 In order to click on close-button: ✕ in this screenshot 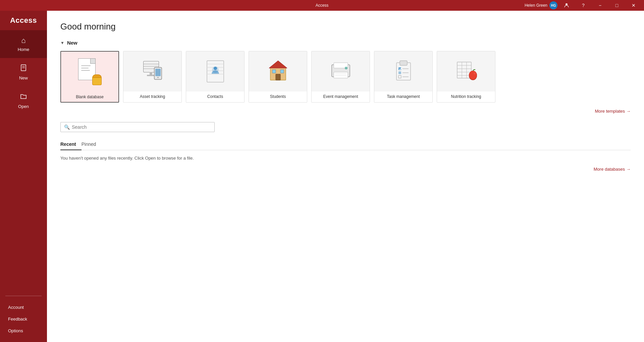, I will do `click(634, 5)`.